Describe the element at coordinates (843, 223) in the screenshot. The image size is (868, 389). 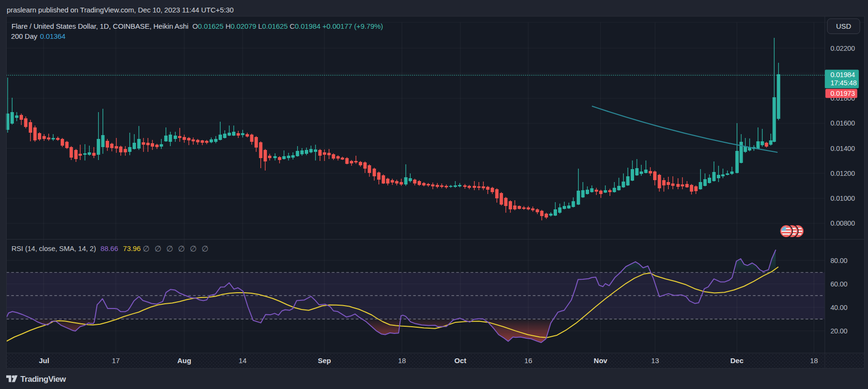
I see `svg-text: 0.00800` at that location.